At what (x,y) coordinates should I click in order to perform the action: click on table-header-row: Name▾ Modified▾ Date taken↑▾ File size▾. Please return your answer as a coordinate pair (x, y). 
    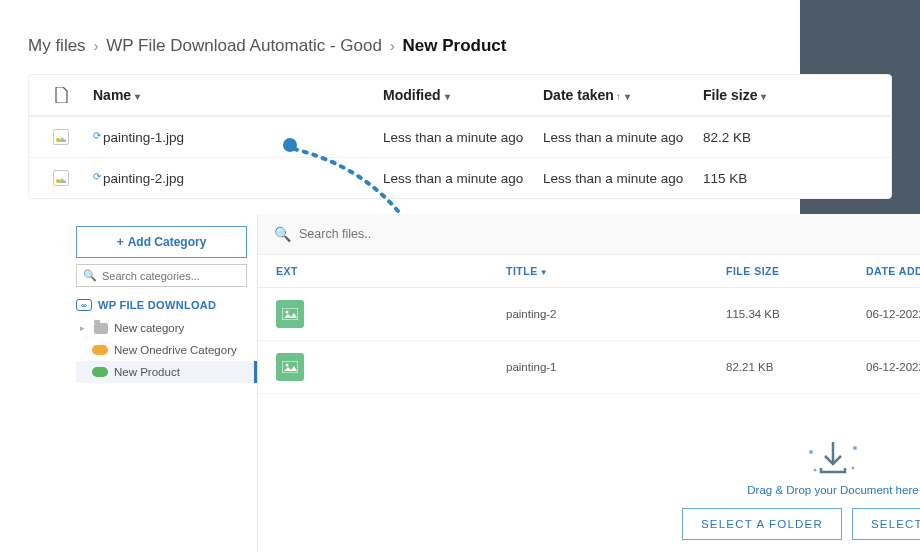
    Looking at the image, I should click on (460, 96).